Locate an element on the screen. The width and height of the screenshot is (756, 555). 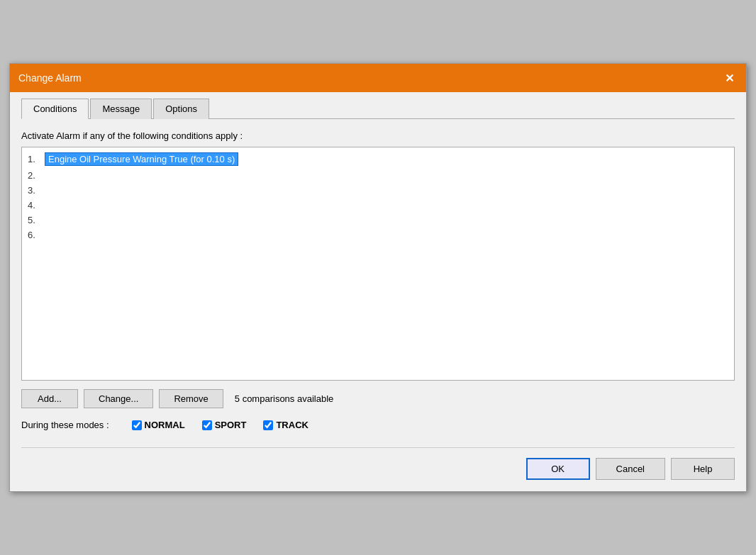
dialog-title: Change Alarm is located at coordinates (50, 78).